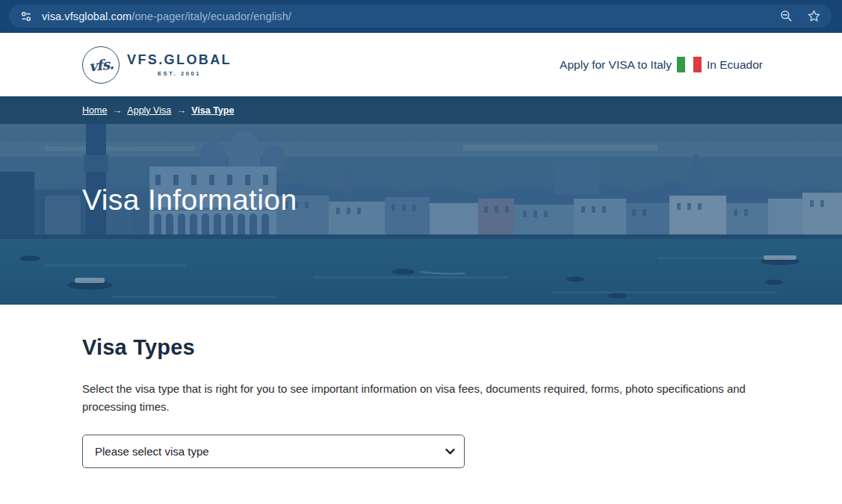  I want to click on visa-type-select: Please select visa type, so click(273, 451).